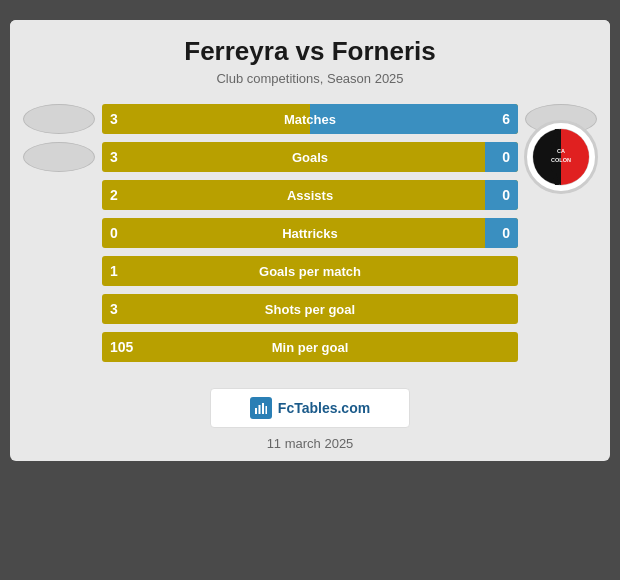  I want to click on page-title: Ferreyra vs Forneris, so click(310, 52).